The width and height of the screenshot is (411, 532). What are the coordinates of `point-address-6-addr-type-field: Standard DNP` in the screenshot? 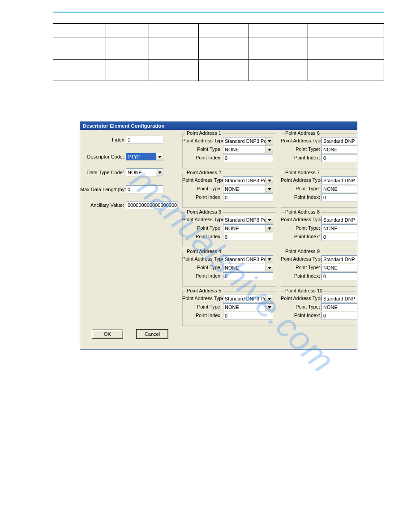 It's located at (339, 141).